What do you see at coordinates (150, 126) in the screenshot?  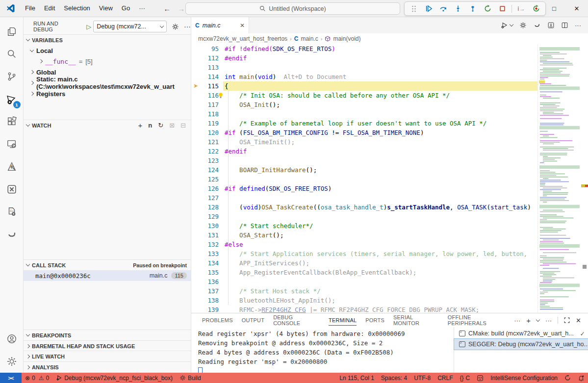 I see `watch-natural-format-icon: n` at bounding box center [150, 126].